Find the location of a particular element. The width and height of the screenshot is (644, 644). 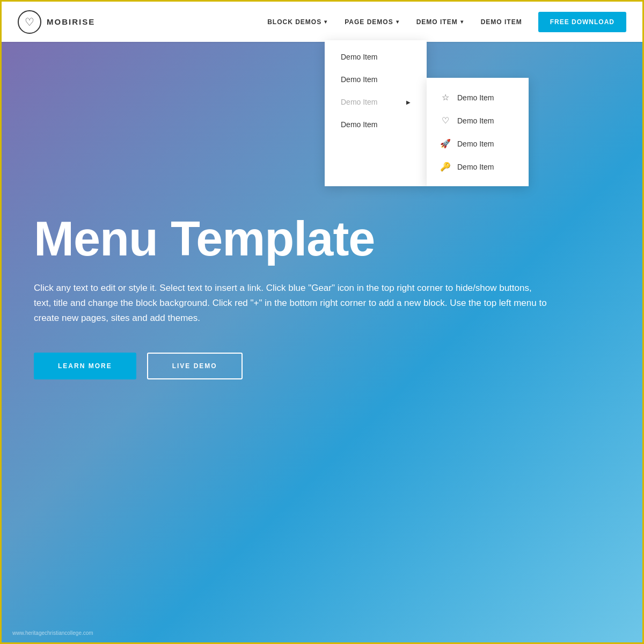

dropdown-secondary-item-3: 🚀 Demo Item is located at coordinates (478, 144).